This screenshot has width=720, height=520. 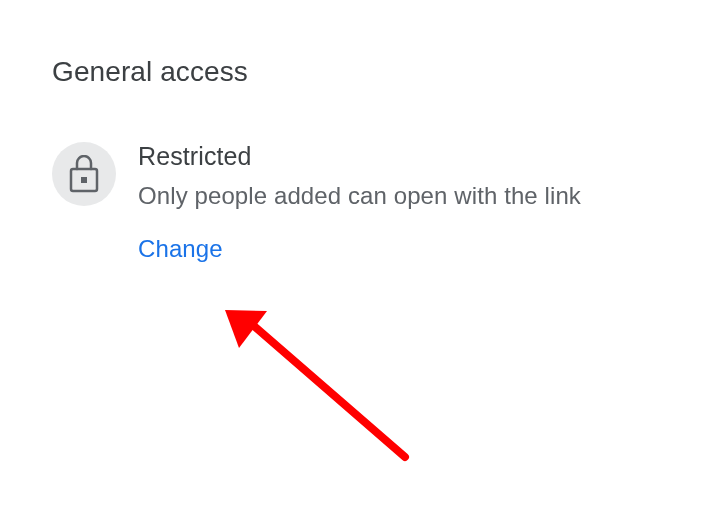 What do you see at coordinates (360, 72) in the screenshot?
I see `section-title: General access` at bounding box center [360, 72].